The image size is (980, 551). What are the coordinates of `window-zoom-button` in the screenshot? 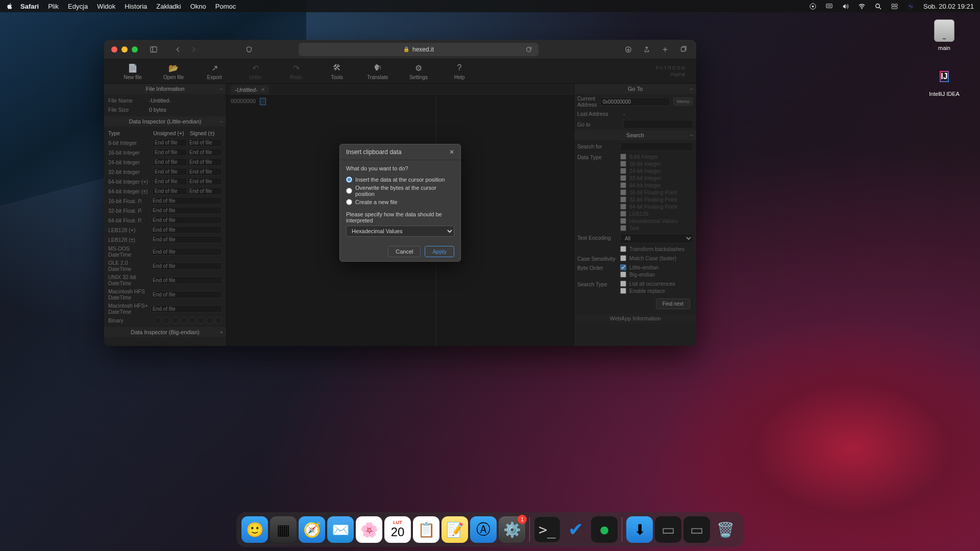 It's located at (135, 49).